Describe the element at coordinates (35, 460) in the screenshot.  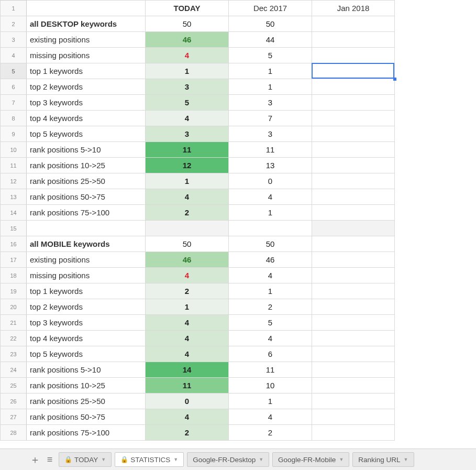
I see `add-sheet-button: ＋` at that location.